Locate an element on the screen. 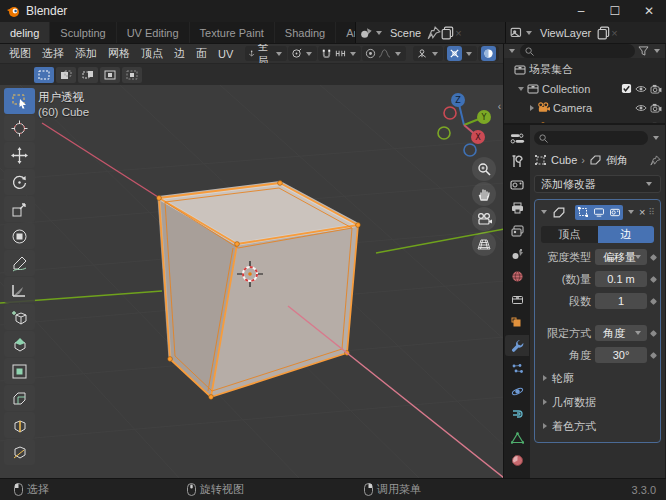 This screenshot has width=666, height=500. pivot-point-dropdown is located at coordinates (302, 54).